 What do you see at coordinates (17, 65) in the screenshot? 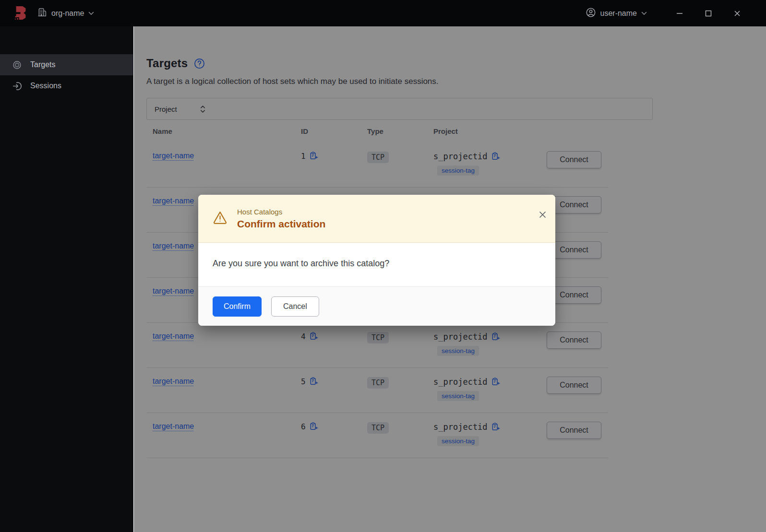
I see `target-bullseye-icon` at bounding box center [17, 65].